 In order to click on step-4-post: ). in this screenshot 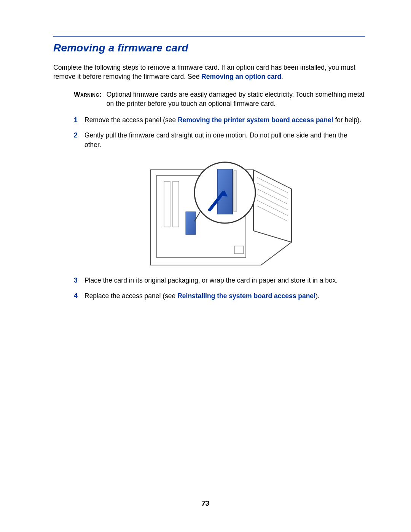, I will do `click(317, 296)`.